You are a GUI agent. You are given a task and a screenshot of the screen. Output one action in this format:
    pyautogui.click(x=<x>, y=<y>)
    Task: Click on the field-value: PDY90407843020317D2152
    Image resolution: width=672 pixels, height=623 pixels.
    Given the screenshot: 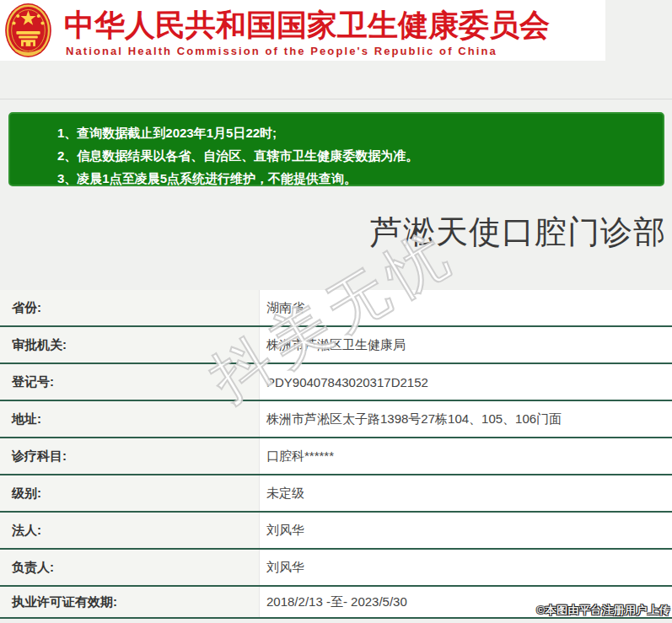 What is the action you would take?
    pyautogui.click(x=465, y=382)
    